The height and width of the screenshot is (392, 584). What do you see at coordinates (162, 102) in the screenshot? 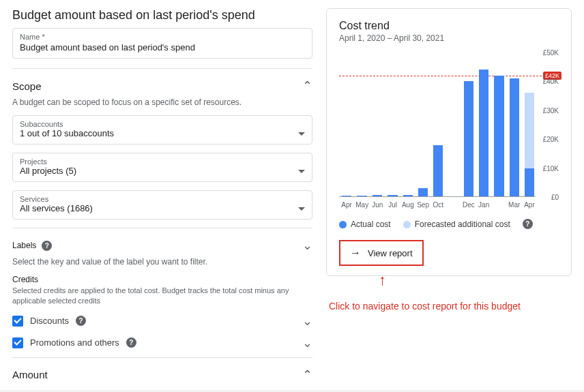
I see `scope-desc: A budget can be scoped to focus on a spe…` at bounding box center [162, 102].